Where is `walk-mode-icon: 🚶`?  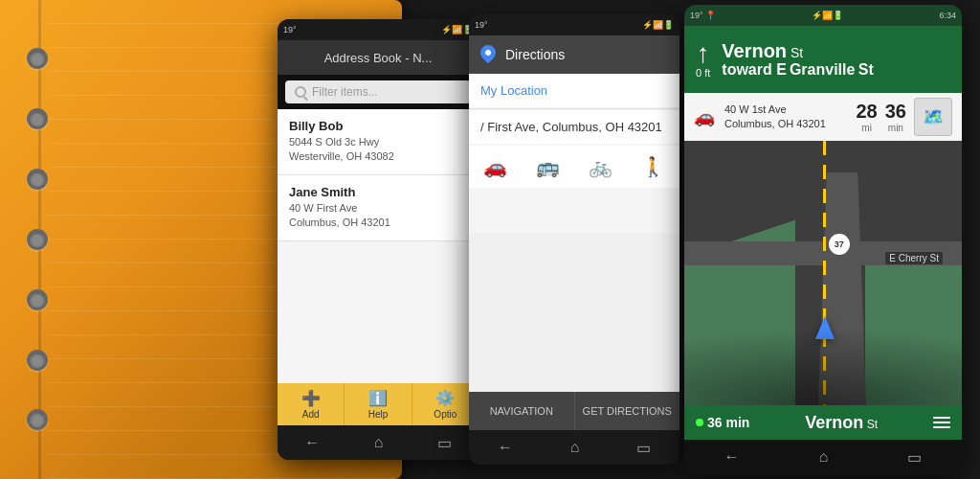
walk-mode-icon: 🚶 is located at coordinates (653, 167).